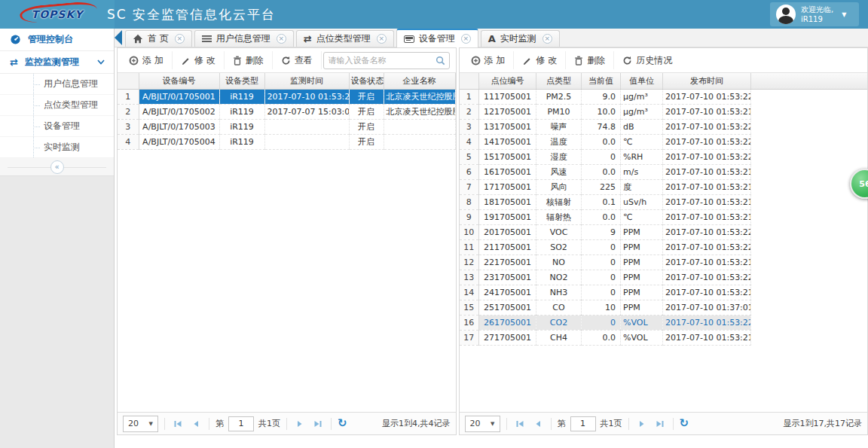 The height and width of the screenshot is (448, 868). What do you see at coordinates (612, 423) in the screenshot?
I see `page-suffix: 共1页` at bounding box center [612, 423].